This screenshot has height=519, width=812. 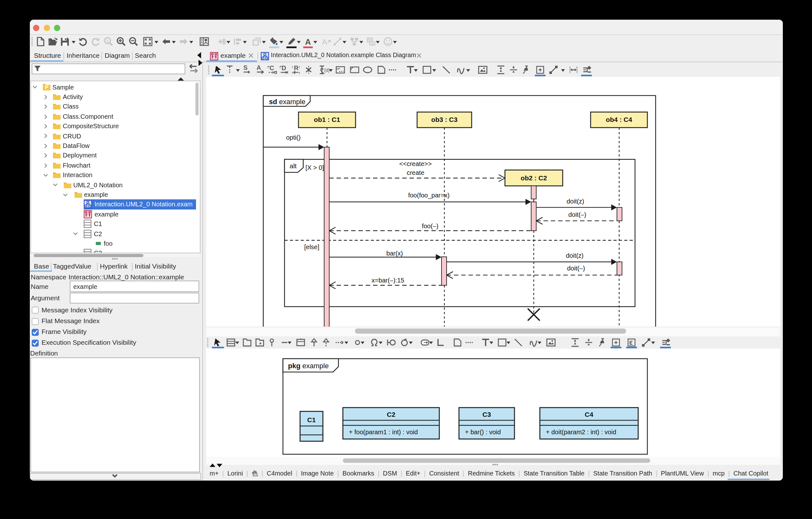 What do you see at coordinates (483, 432) in the screenshot?
I see `svg-text: + bar() : void` at bounding box center [483, 432].